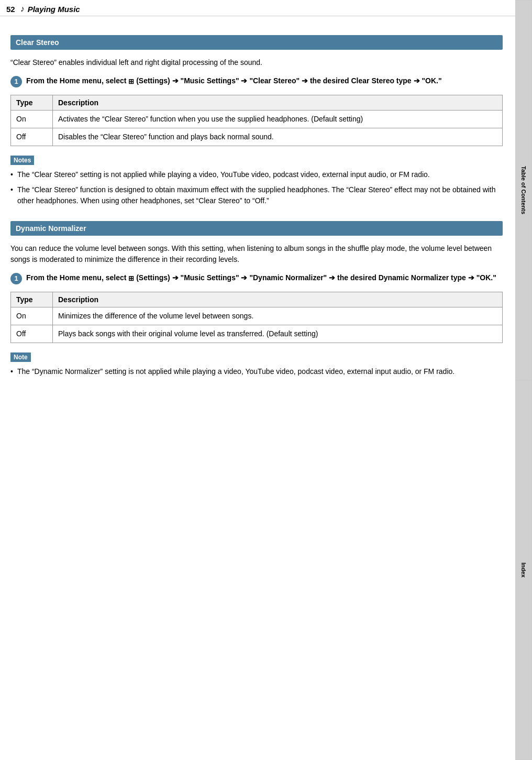 This screenshot has width=532, height=760. Describe the element at coordinates (131, 279) in the screenshot. I see `settings-icon-2: ⊞` at that location.